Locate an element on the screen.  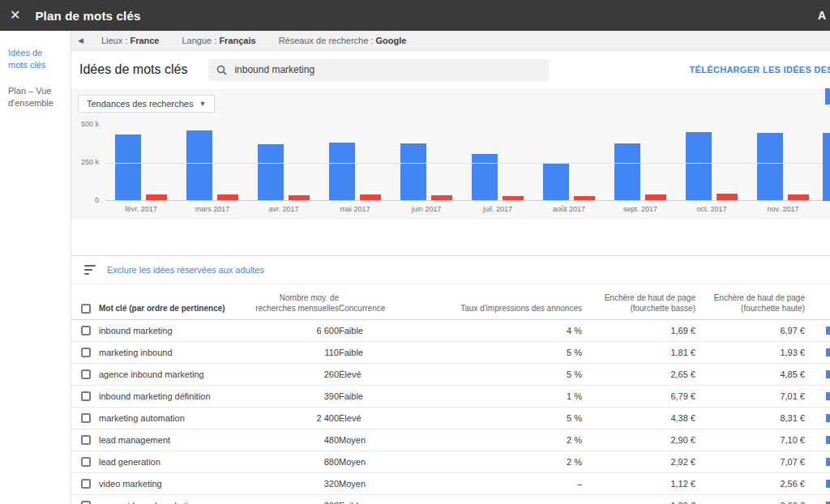
avg-searches-cell: 390 is located at coordinates (294, 396).